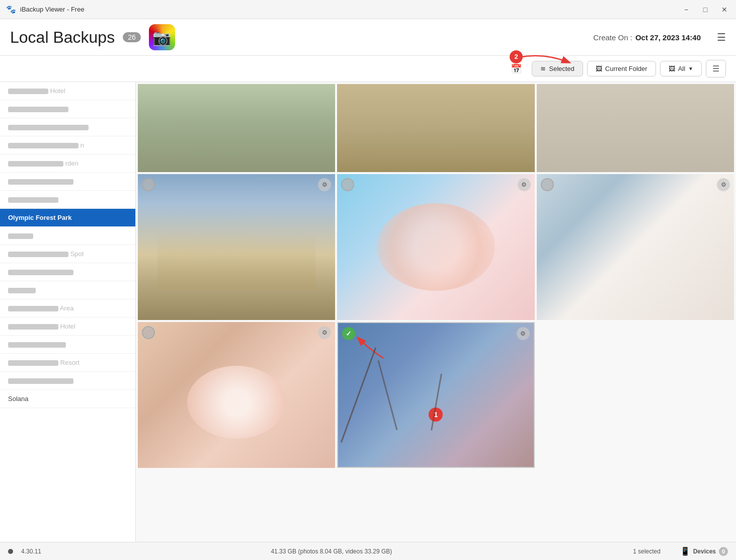 This screenshot has height=560, width=736. What do you see at coordinates (682, 68) in the screenshot?
I see `all-label: All` at bounding box center [682, 68].